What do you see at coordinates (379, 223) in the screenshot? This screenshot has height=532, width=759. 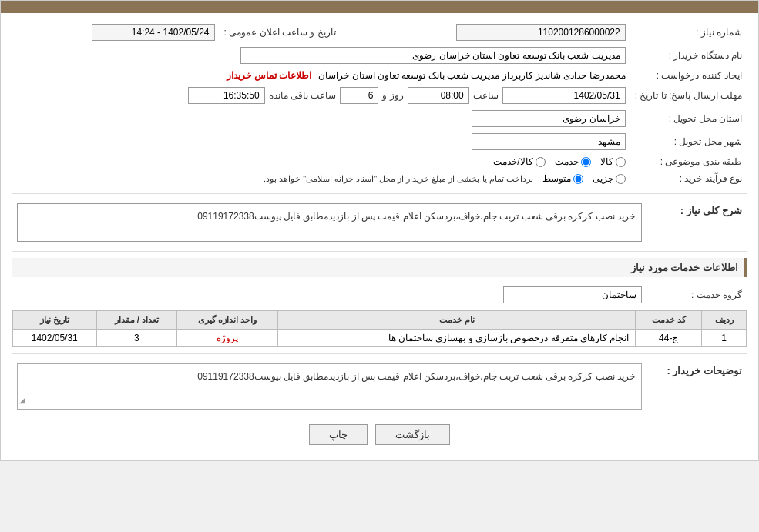 I see `row-description: شرح کلی نیاز : خرید نصب کرکره برقی شعب ت…` at bounding box center [379, 223].